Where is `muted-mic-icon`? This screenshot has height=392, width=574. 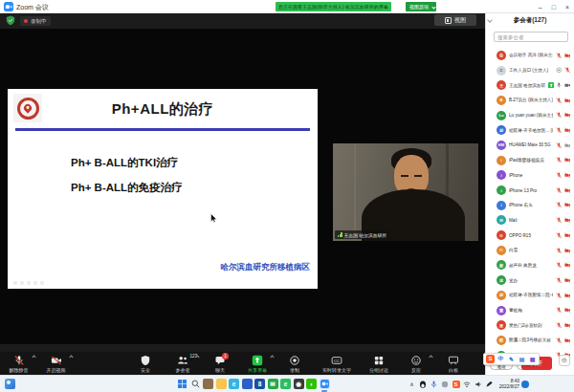 muted-mic-icon is located at coordinates (559, 220).